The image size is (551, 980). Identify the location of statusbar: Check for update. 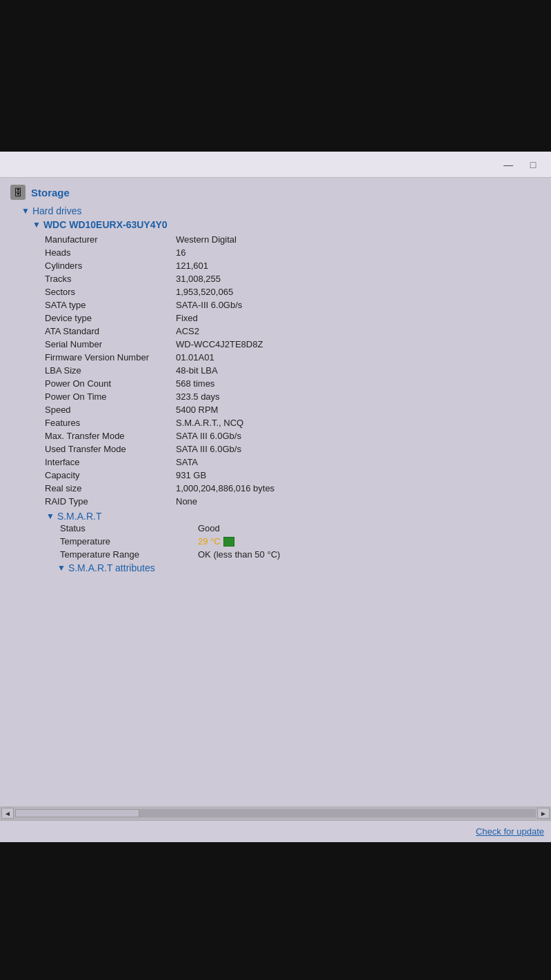
(276, 831).